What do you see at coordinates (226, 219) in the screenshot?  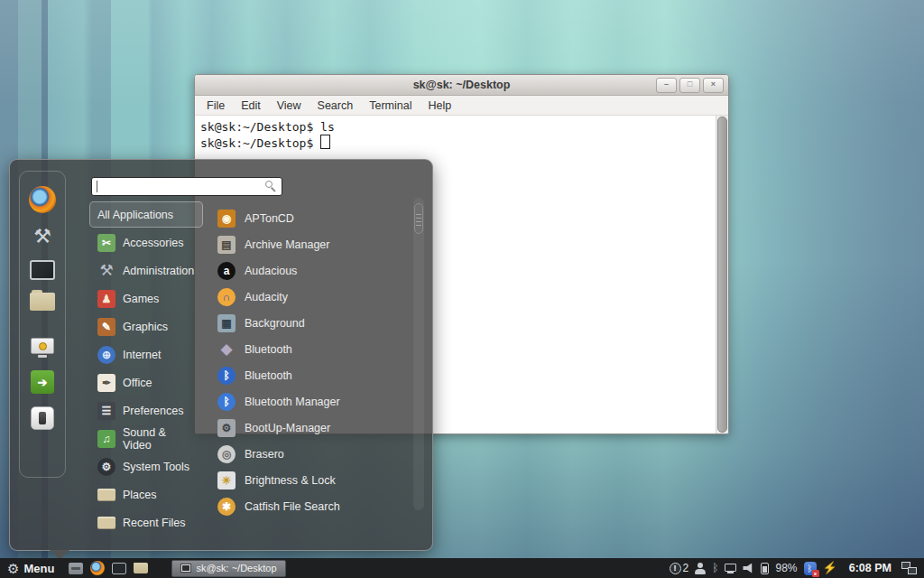 I see `aptoncd-icon: ◉` at bounding box center [226, 219].